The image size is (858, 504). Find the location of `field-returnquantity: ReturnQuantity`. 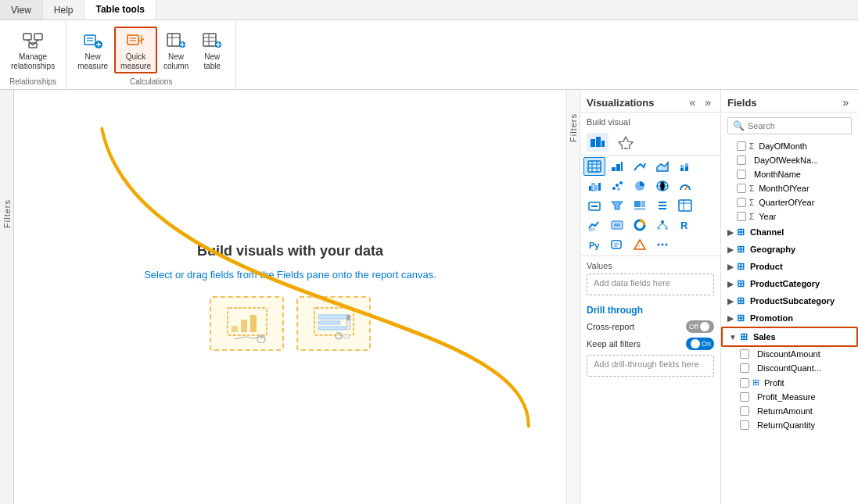

field-returnquantity: ReturnQuantity is located at coordinates (790, 425).